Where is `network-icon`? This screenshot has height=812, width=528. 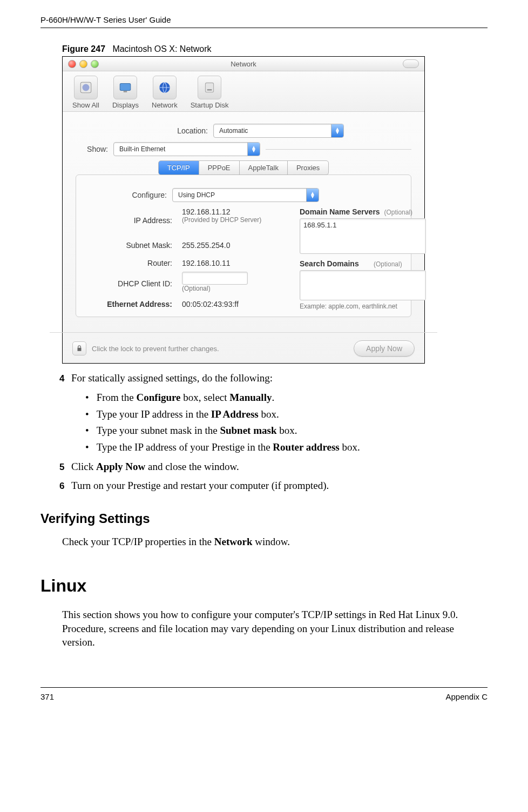
network-icon is located at coordinates (165, 88).